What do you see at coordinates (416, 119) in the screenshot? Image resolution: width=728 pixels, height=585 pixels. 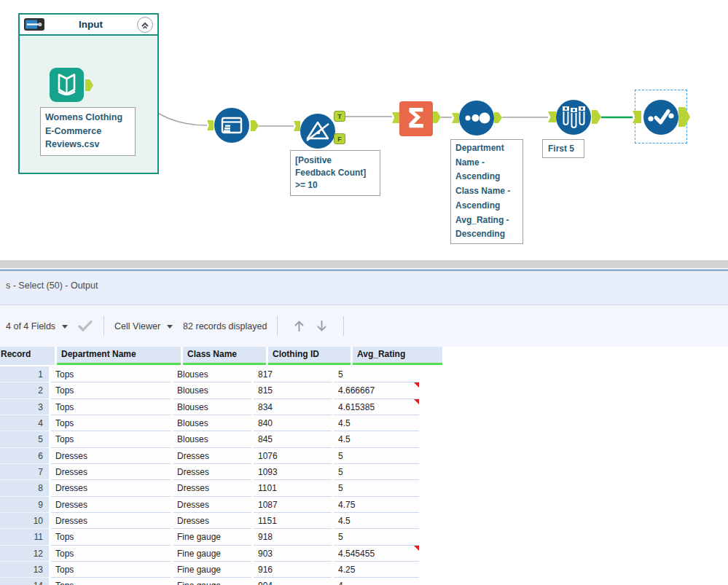 I see `summarize-tool: Σ` at bounding box center [416, 119].